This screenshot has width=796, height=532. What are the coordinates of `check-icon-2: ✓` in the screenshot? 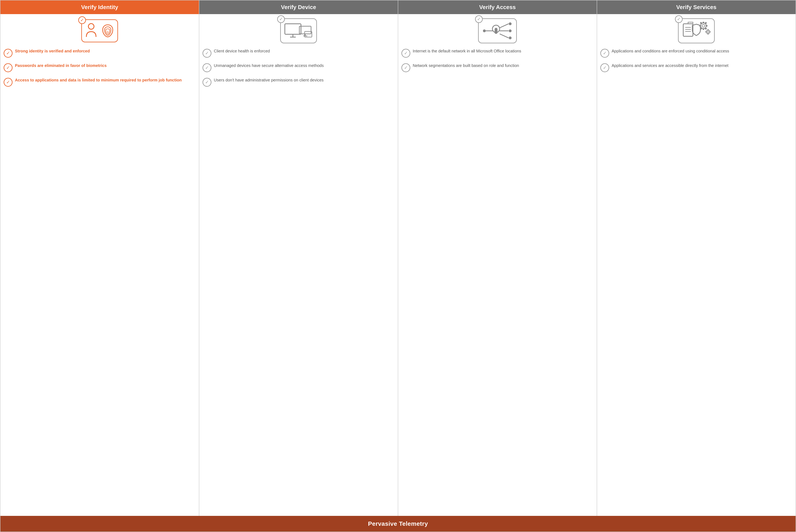 It's located at (8, 82).